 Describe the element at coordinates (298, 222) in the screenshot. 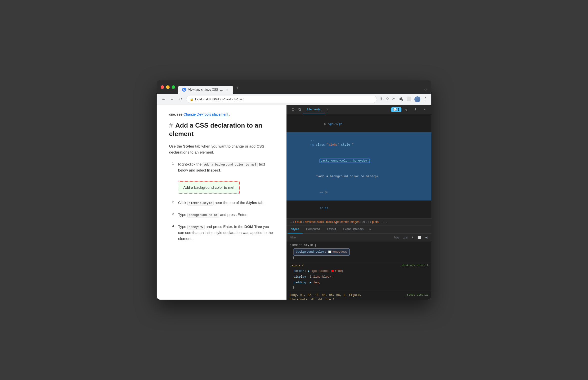

I see `breadcrumb-t400: t-400` at that location.